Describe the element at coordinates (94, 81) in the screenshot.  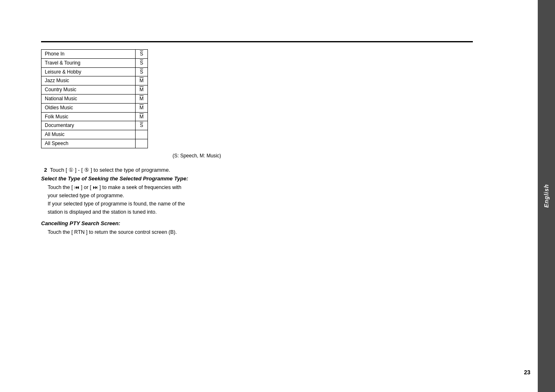
I see `table-row: Jazz MusicM` at that location.